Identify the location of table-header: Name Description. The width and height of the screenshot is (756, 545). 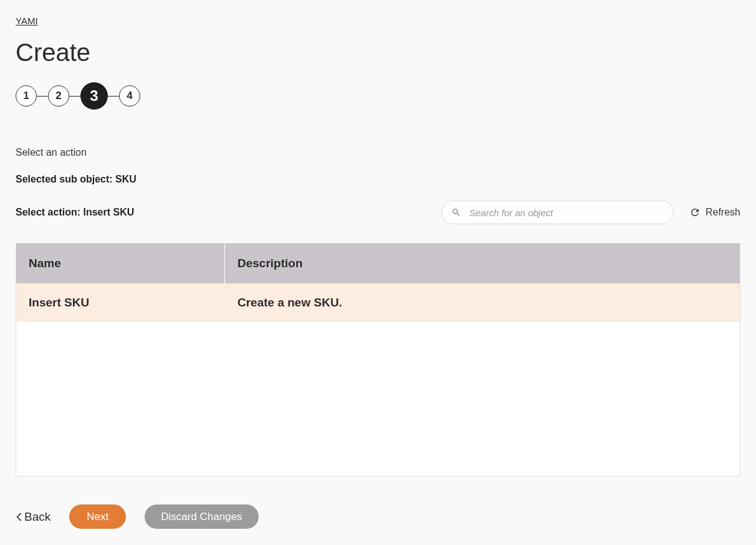
(378, 263).